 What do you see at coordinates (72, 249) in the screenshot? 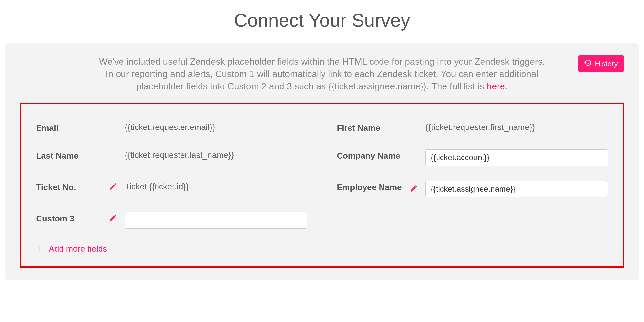
I see `add-more-fields-button: + Add more fields` at bounding box center [72, 249].